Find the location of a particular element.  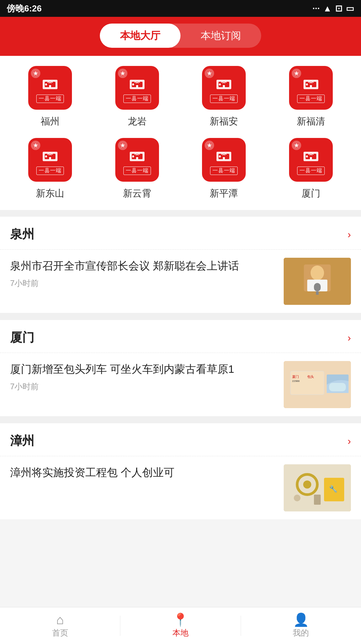

chevron-right-zhangzhou: › is located at coordinates (349, 441).